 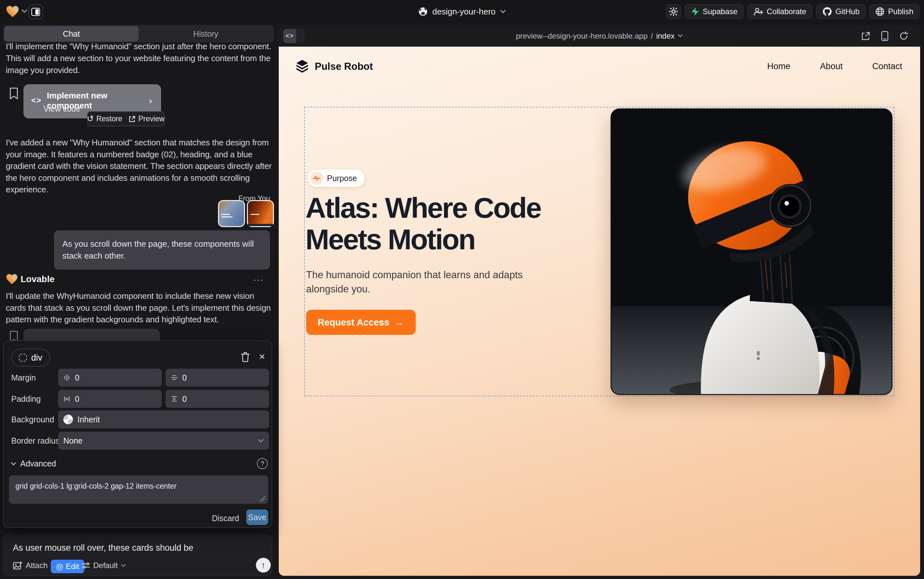 What do you see at coordinates (150, 101) in the screenshot?
I see `chevron-right-icon: ›` at bounding box center [150, 101].